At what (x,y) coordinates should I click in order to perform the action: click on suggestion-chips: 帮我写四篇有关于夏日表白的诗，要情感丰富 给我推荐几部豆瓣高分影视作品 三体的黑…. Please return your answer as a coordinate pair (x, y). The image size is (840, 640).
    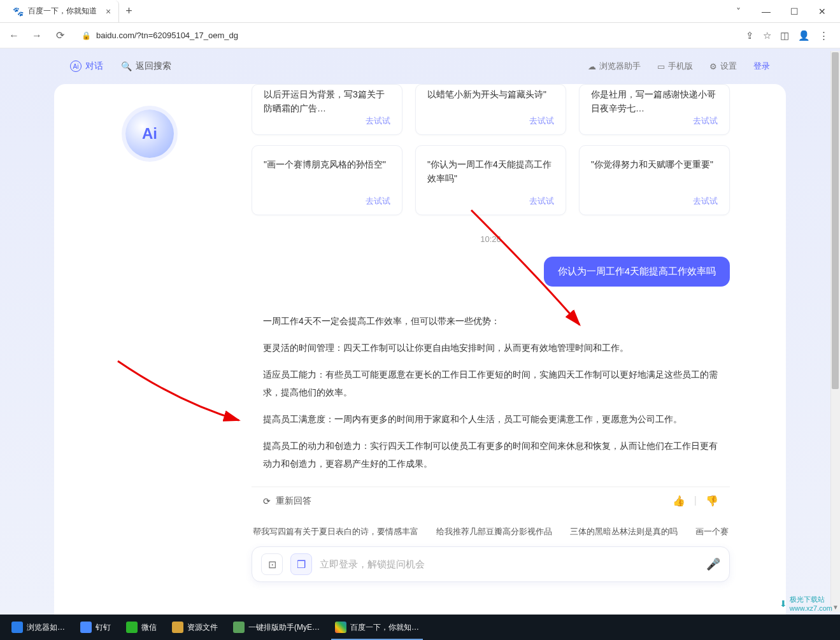
    Looking at the image, I should click on (490, 532).